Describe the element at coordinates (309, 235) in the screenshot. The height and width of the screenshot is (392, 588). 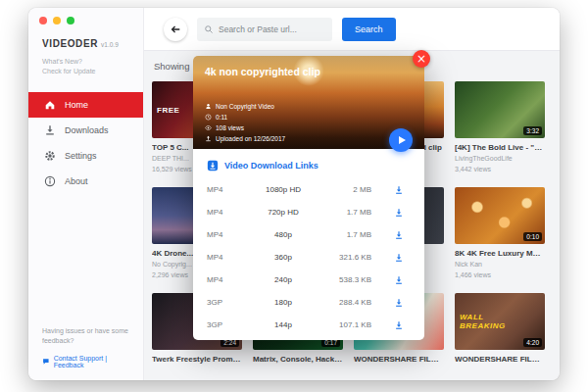
I see `download-option-row: MP4480p1.7 MB` at that location.